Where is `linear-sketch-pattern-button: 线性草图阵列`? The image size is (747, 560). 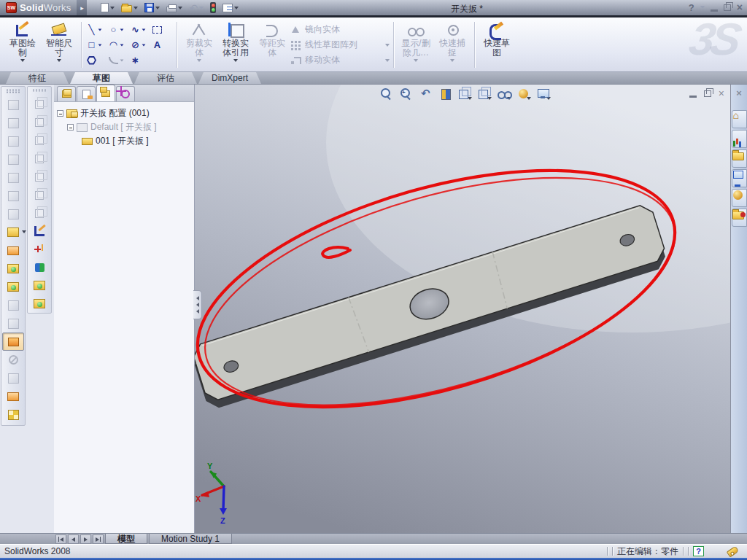
linear-sketch-pattern-button: 线性草图阵列 is located at coordinates (340, 45).